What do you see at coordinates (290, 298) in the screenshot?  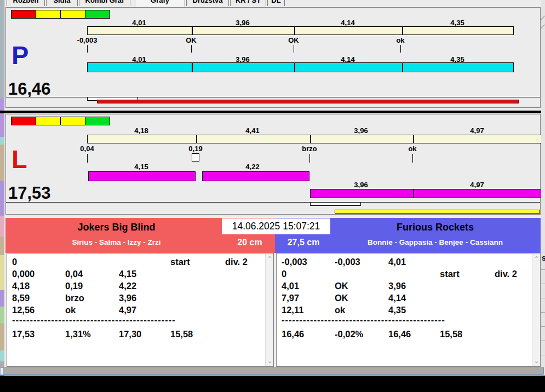 I see `cell: 7,97` at bounding box center [290, 298].